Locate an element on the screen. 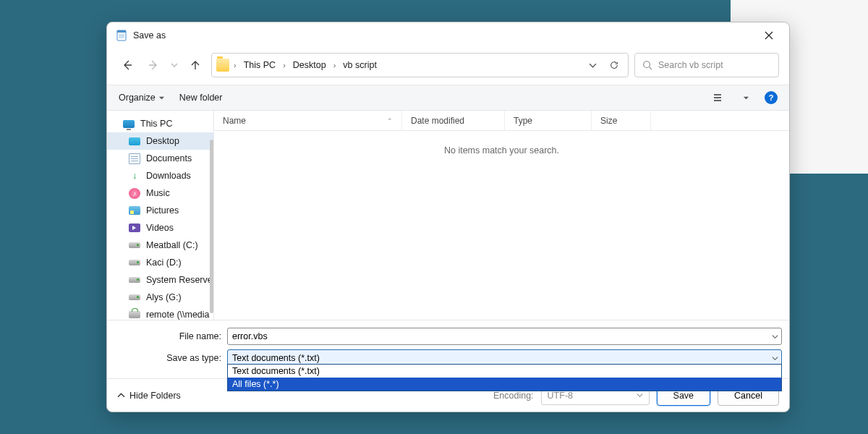 The height and width of the screenshot is (434, 868). breadcrumb-this-pc: This PC is located at coordinates (260, 65).